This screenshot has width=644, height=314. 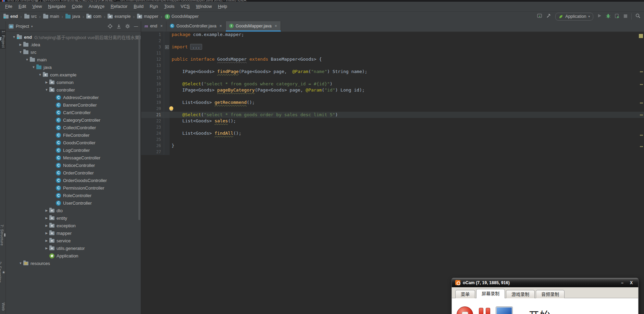 I want to click on close-button: X, so click(x=631, y=283).